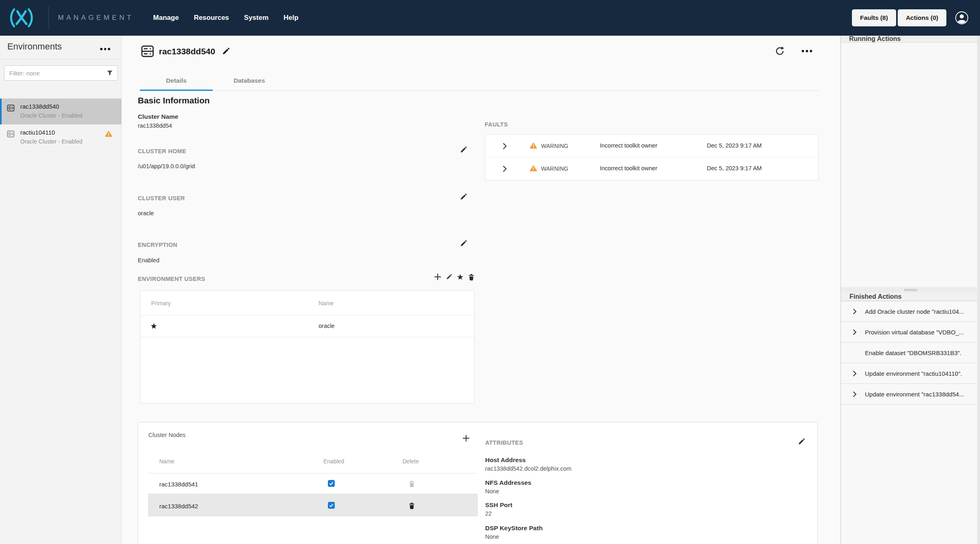 This screenshot has height=544, width=980. Describe the element at coordinates (910, 332) in the screenshot. I see `finished-action-row: Provision virtual database "VDBO_...` at that location.